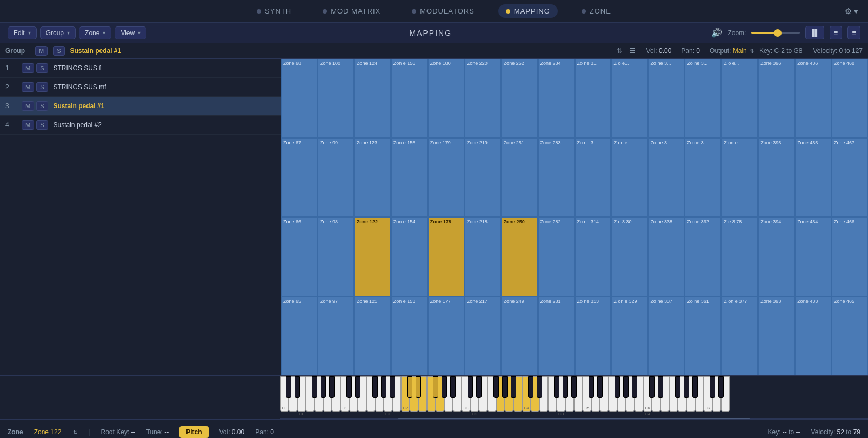 This screenshot has width=868, height=438. I want to click on zone-cell: Zon e 155, so click(410, 178).